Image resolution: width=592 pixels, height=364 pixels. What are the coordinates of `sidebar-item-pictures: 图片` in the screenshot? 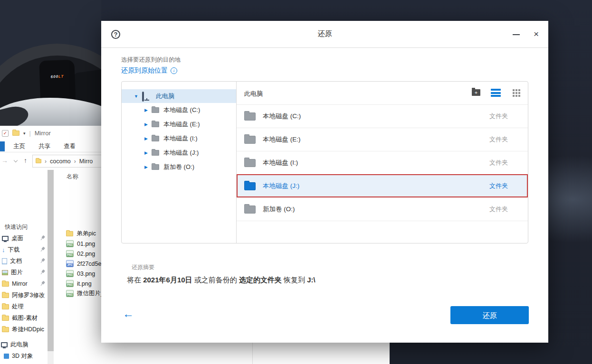 It's located at (24, 272).